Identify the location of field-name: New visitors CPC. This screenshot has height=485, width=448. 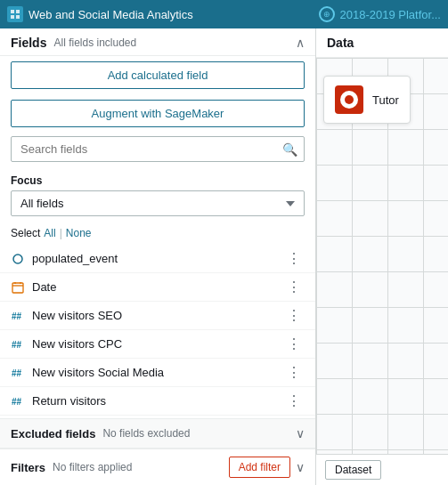
(77, 344).